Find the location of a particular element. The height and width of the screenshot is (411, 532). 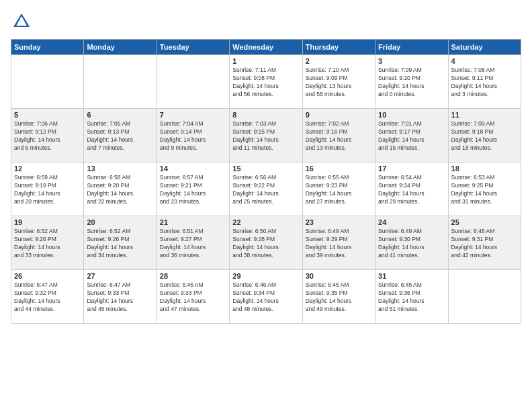

day-number: 26 is located at coordinates (47, 276).